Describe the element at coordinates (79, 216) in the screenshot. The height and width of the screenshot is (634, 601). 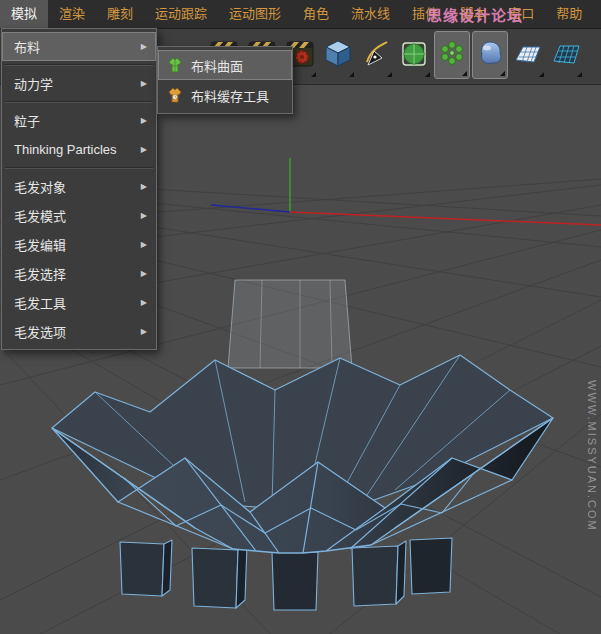
I see `menu-item-hair-mode: 毛发模式 ▶` at that location.